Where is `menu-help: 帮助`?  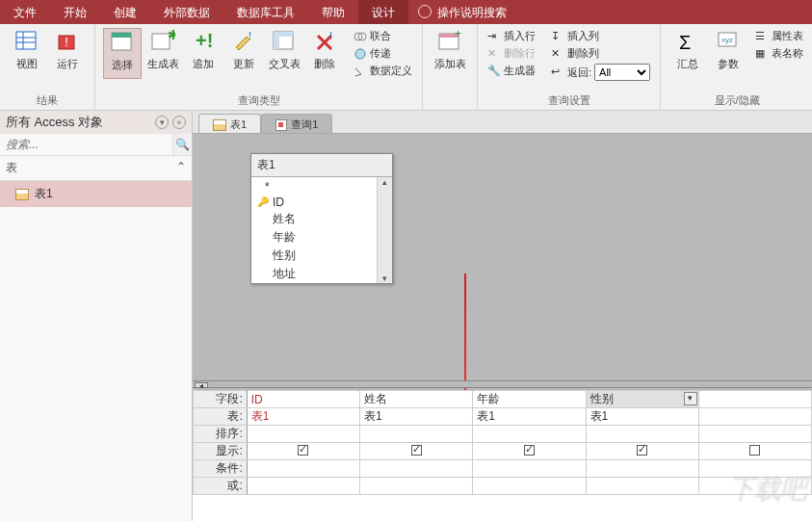
menu-help: 帮助 is located at coordinates (333, 12).